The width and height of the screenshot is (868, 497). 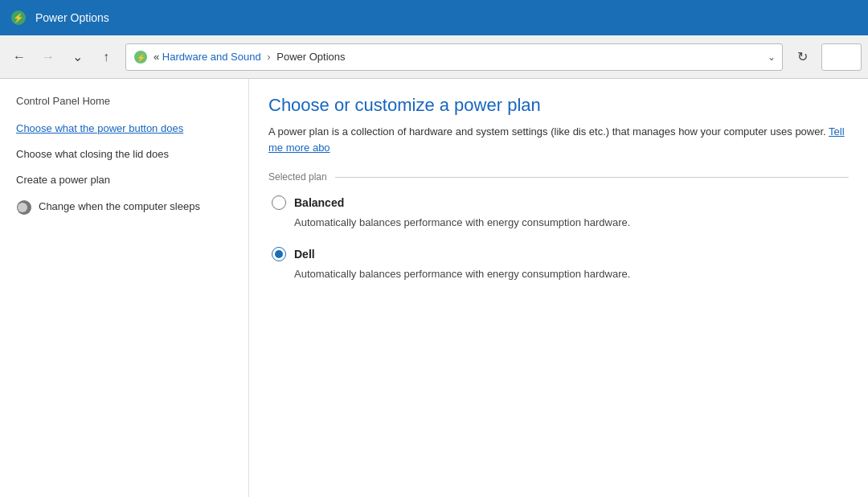 I want to click on plan-balanced-desc: Automatically balances performance with …, so click(x=560, y=223).